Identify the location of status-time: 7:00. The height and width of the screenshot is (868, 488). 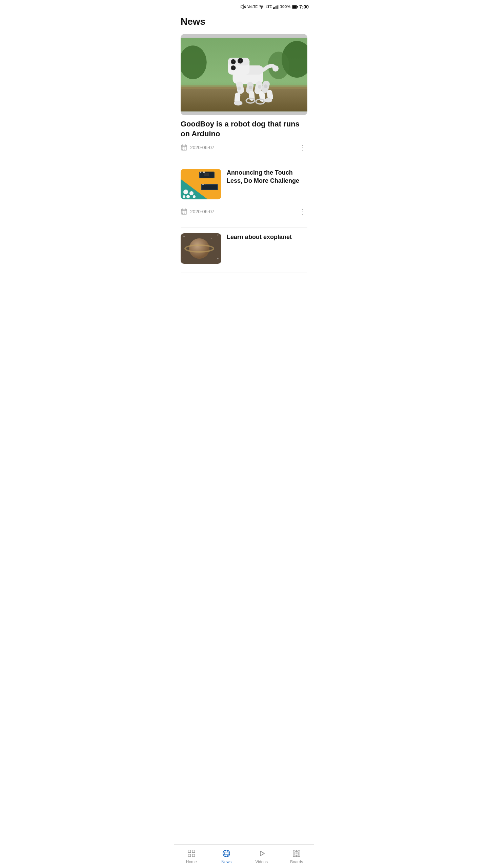
(304, 7).